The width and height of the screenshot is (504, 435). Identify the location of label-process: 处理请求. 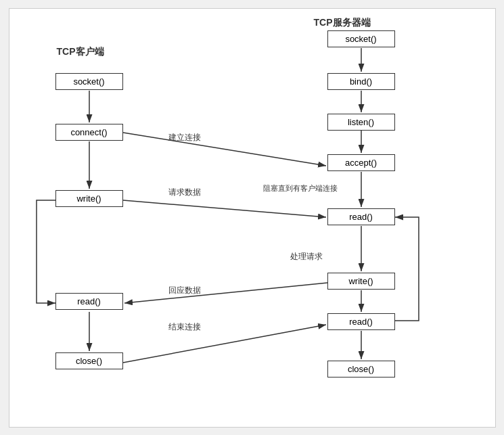
(306, 257).